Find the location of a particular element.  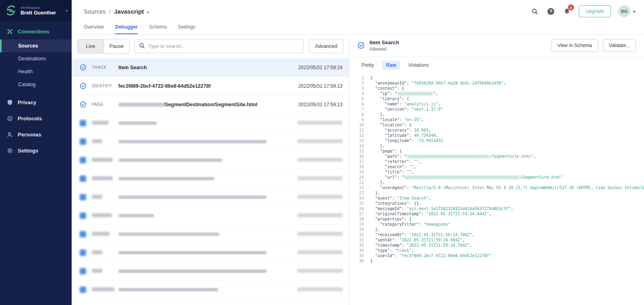

sidebar-item-destinations: Destinations is located at coordinates (36, 59).